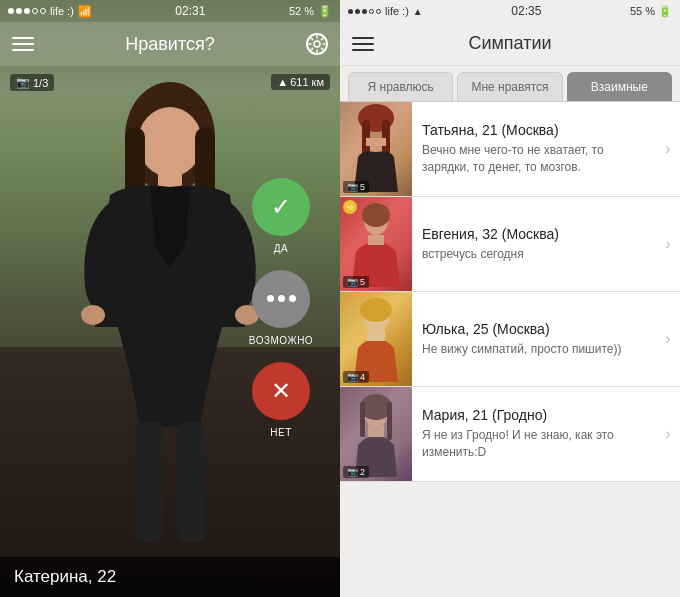  What do you see at coordinates (668, 434) in the screenshot?
I see `profile-arrow-4: ›` at bounding box center [668, 434].